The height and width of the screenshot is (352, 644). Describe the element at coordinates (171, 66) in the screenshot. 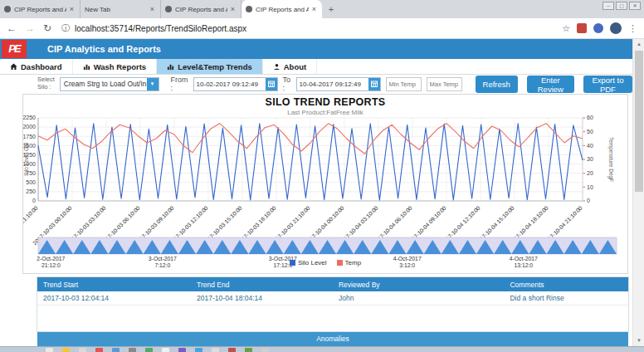

I see `bar-chart-icon` at that location.